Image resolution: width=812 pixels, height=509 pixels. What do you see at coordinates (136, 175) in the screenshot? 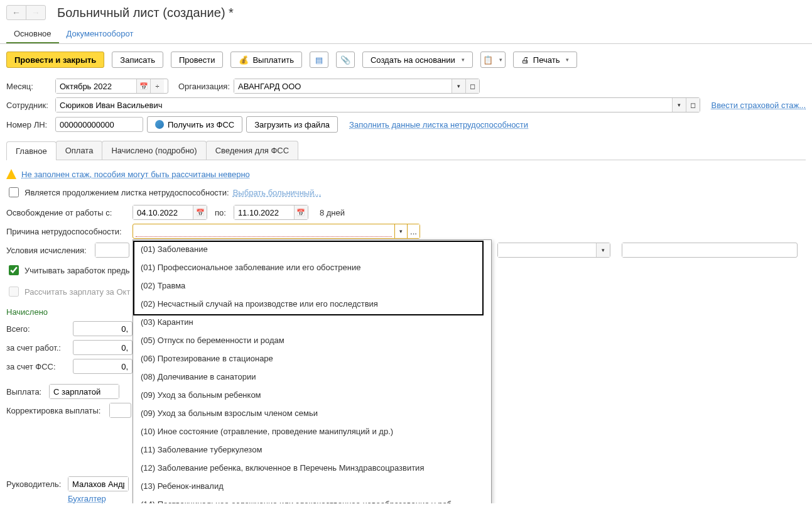
I see `warning-link: Не заполнен стаж, пособия могут быть рас…` at bounding box center [136, 175].